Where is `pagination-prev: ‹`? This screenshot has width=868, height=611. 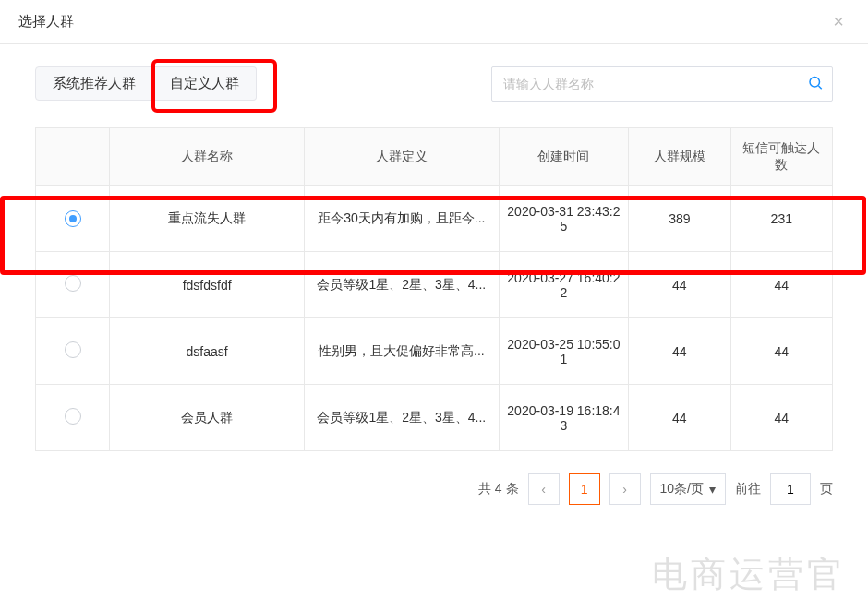
pagination-prev: ‹ is located at coordinates (544, 489).